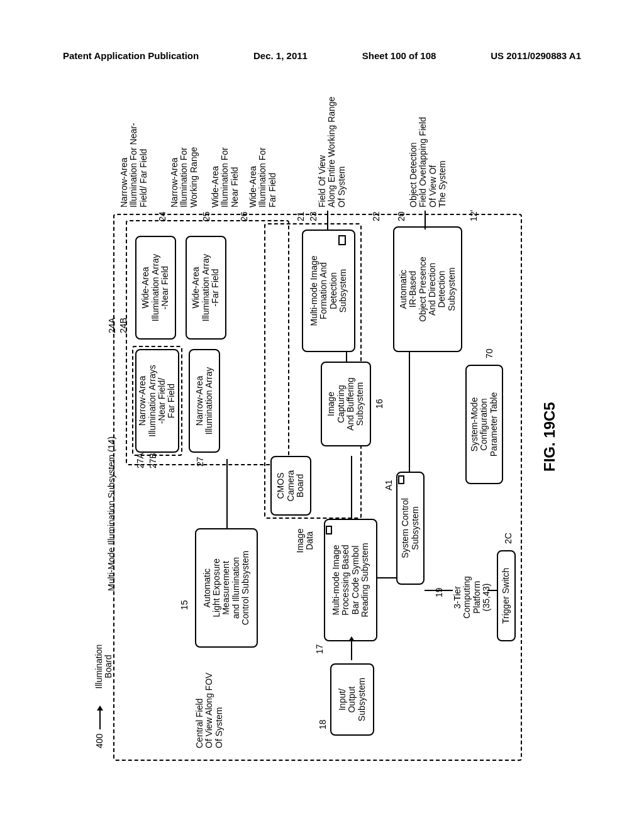  What do you see at coordinates (439, 592) in the screenshot?
I see `ref-19: 19` at bounding box center [439, 592].